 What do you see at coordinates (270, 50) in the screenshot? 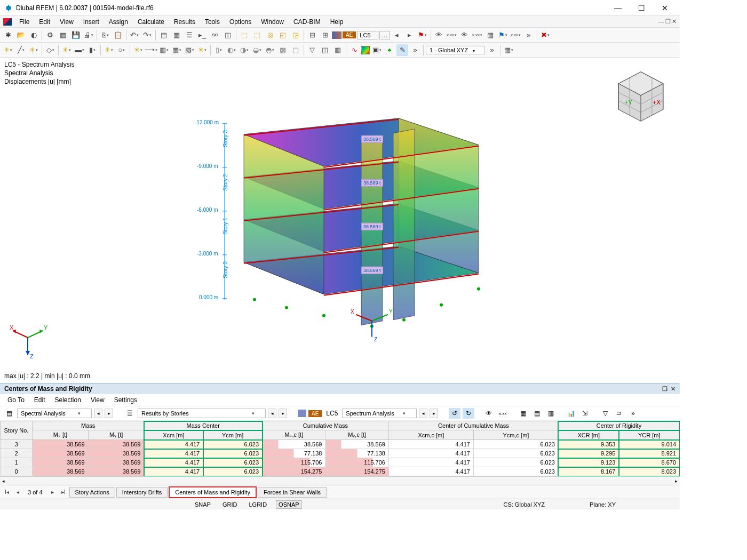
I see `bool-icon: ◓` at bounding box center [270, 50].